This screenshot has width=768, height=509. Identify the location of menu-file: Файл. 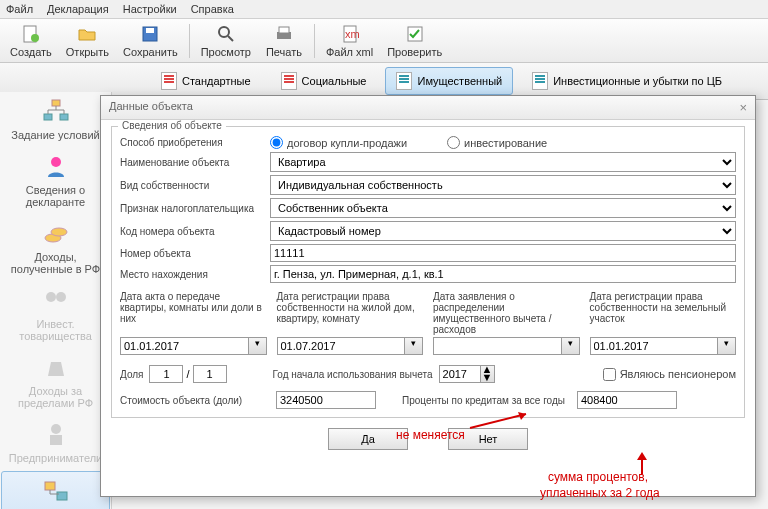
(20, 9).